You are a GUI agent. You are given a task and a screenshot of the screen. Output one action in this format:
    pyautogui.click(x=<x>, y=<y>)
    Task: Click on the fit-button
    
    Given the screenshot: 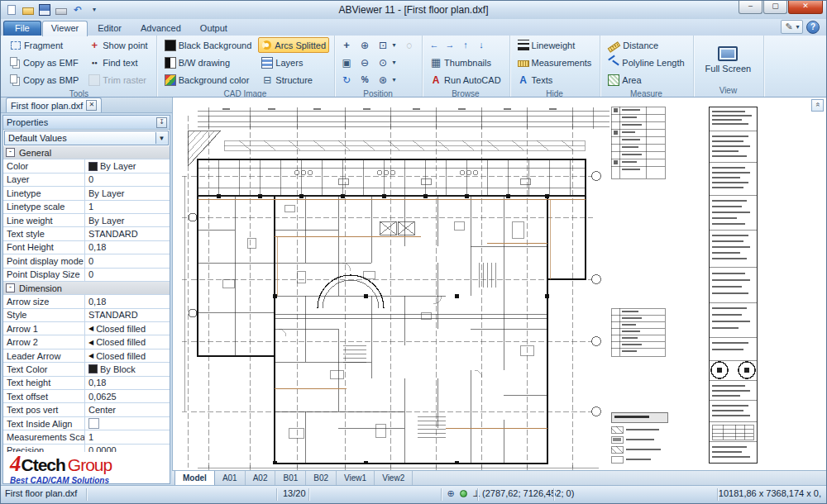 What is the action you would take?
    pyautogui.click(x=347, y=63)
    